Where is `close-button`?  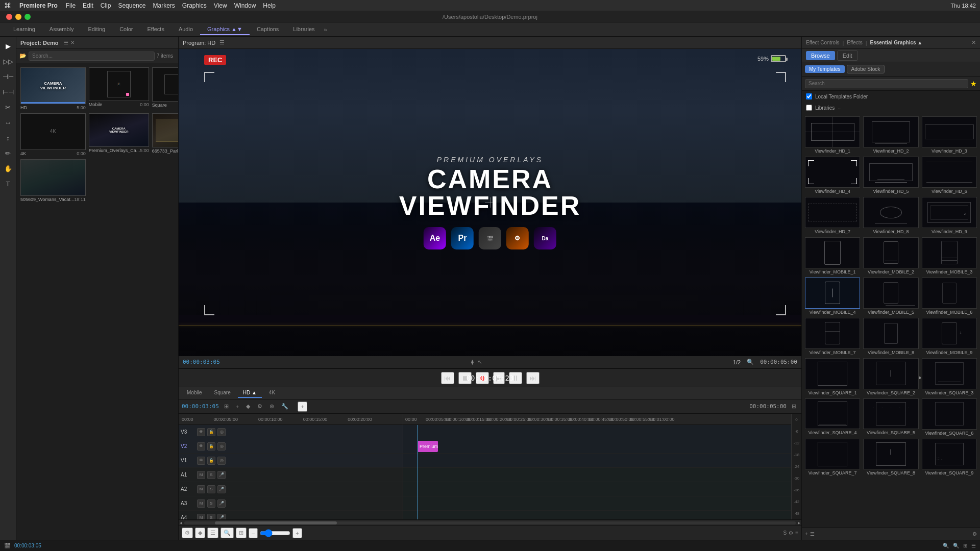
close-button is located at coordinates (9, 17).